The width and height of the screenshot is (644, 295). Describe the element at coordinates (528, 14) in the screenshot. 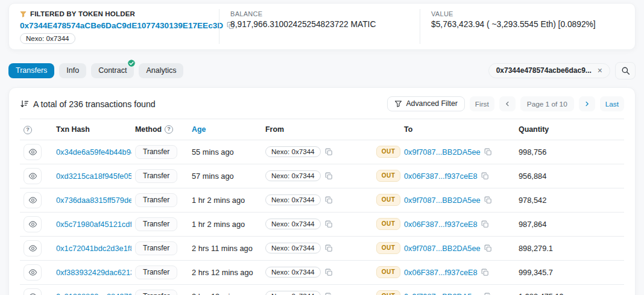

I see `value-label: VALUE` at that location.